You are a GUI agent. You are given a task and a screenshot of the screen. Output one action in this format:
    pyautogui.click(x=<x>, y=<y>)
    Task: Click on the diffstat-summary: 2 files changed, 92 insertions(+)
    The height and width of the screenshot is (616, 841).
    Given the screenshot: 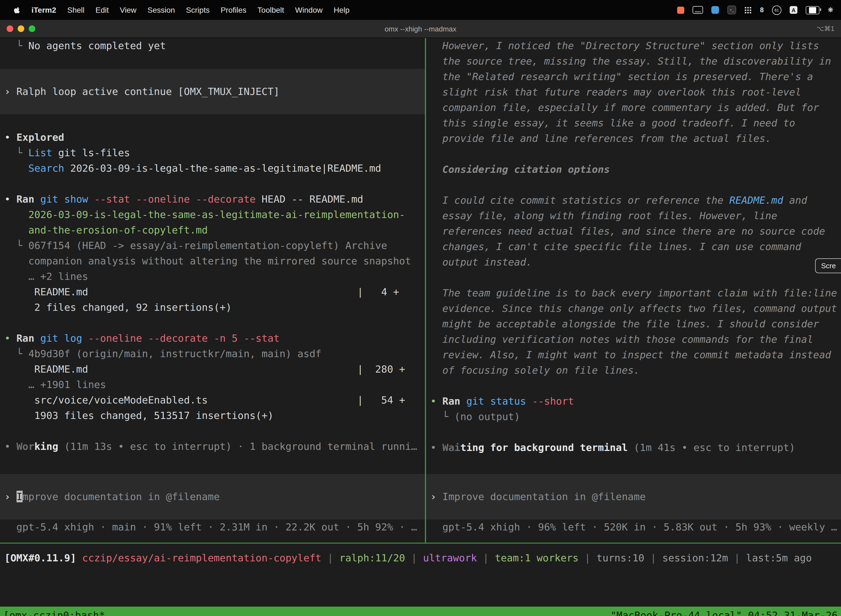 What is the action you would take?
    pyautogui.click(x=215, y=307)
    